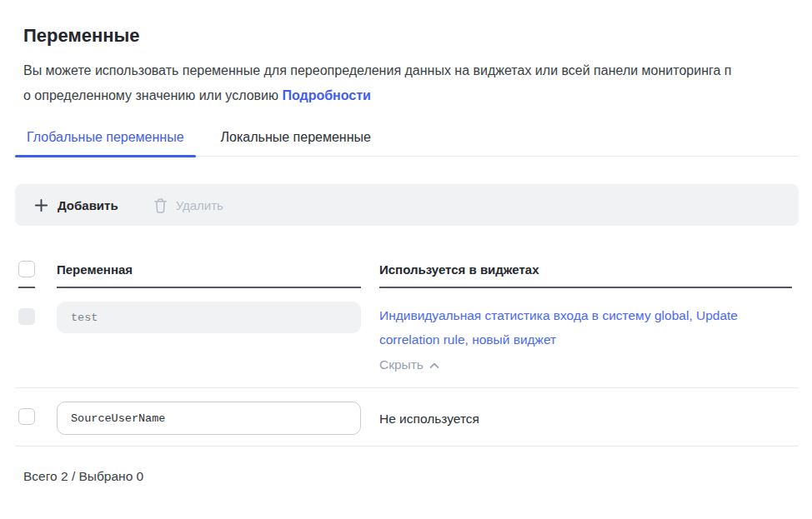 The width and height of the screenshot is (812, 519). Describe the element at coordinates (42, 205) in the screenshot. I see `plus-icon` at that location.